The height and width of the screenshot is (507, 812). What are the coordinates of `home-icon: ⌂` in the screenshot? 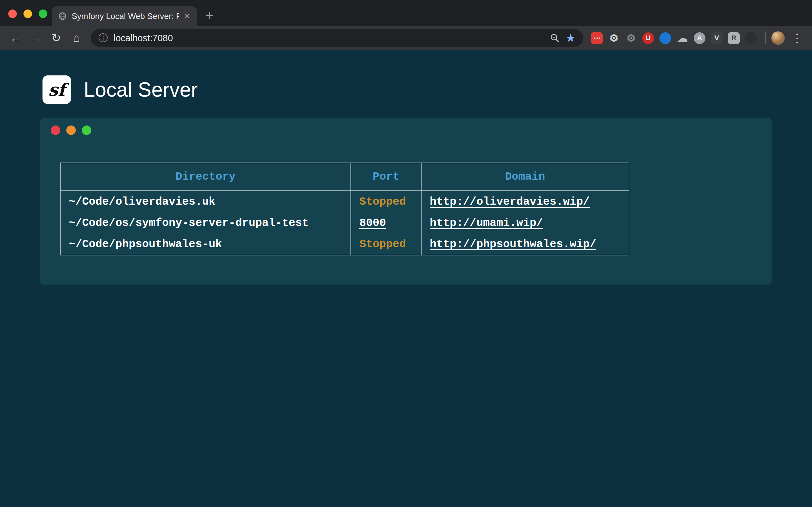 It's located at (77, 38).